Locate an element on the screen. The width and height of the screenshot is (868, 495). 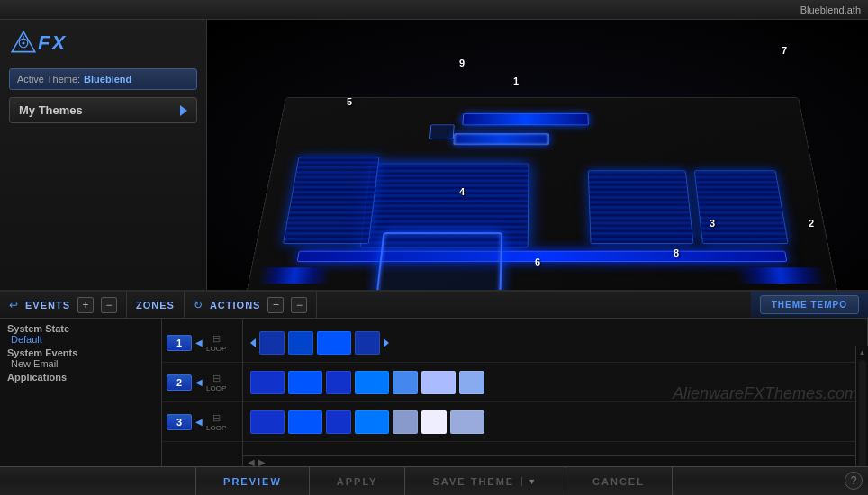
zone-row-1: 1 ◀ ⊟ LOOP is located at coordinates (202, 343).